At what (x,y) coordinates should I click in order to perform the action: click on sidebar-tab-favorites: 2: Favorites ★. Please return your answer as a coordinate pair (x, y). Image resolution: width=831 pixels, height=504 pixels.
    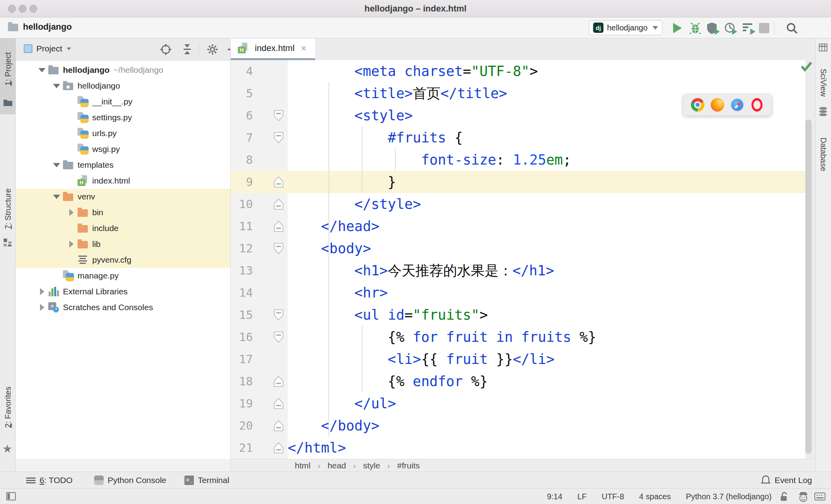
    Looking at the image, I should click on (8, 423).